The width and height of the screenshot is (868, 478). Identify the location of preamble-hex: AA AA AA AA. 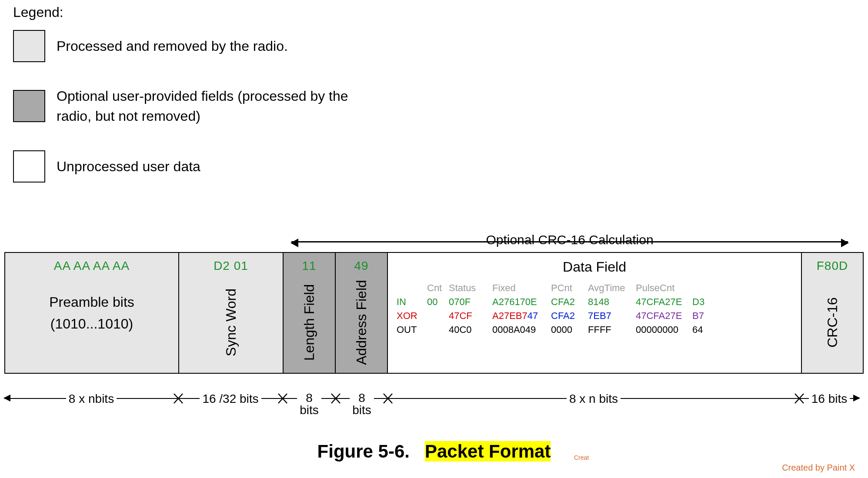
(92, 266).